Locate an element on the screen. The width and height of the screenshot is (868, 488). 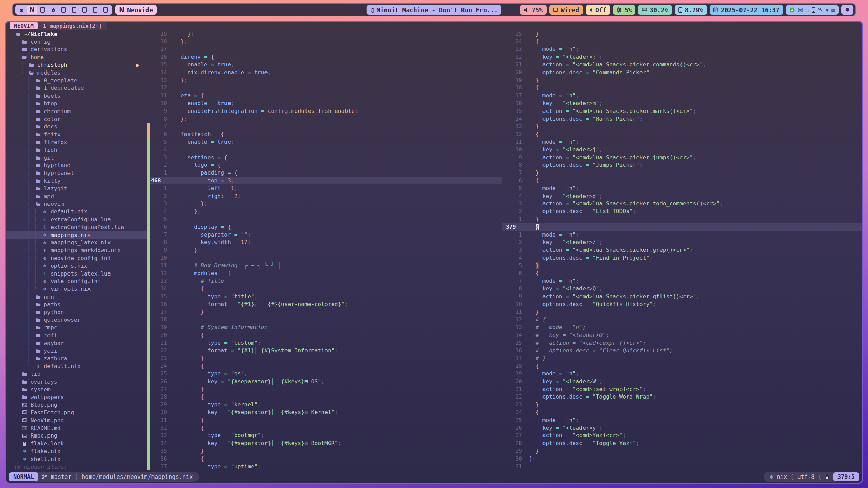
code-line: 17 mode = "n"; is located at coordinates (682, 96).